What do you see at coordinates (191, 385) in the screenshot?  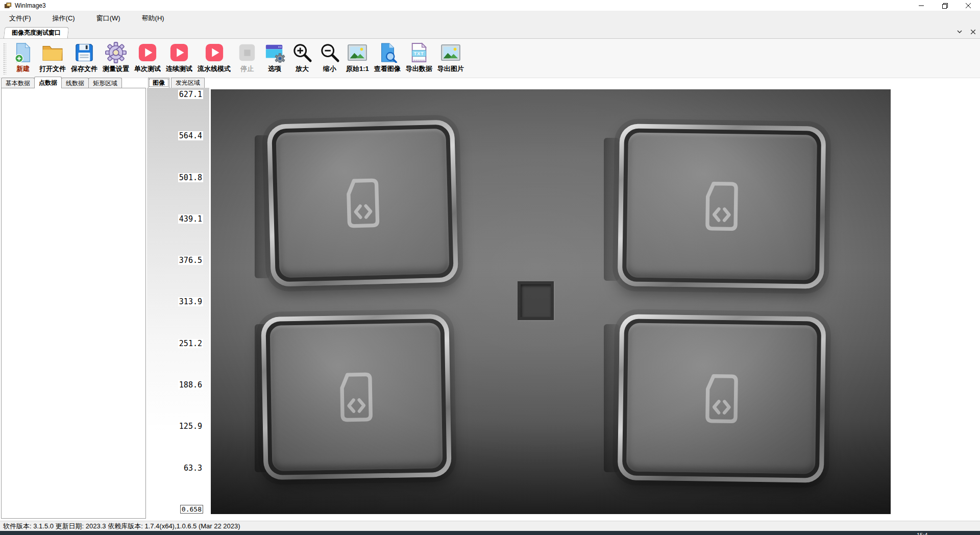 I see `scale-label: 188.6` at bounding box center [191, 385].